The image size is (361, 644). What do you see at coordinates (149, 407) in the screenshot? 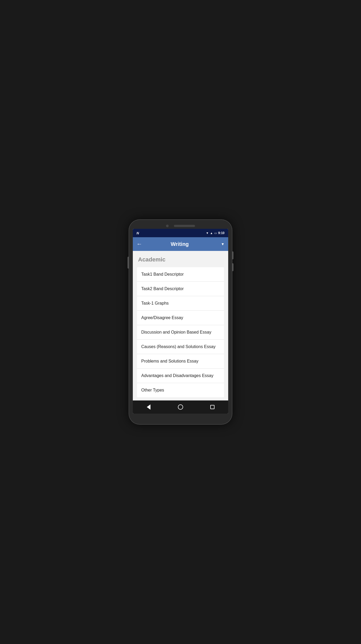
I see `nav-back-button` at bounding box center [149, 407].